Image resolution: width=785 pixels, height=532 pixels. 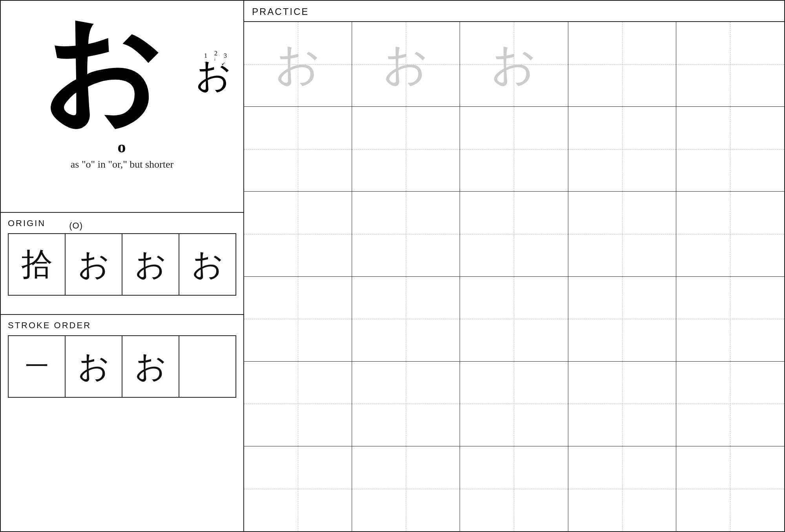 What do you see at coordinates (122, 154) in the screenshot?
I see `pronunciation-section: o as "o" in "or," but shorter` at bounding box center [122, 154].